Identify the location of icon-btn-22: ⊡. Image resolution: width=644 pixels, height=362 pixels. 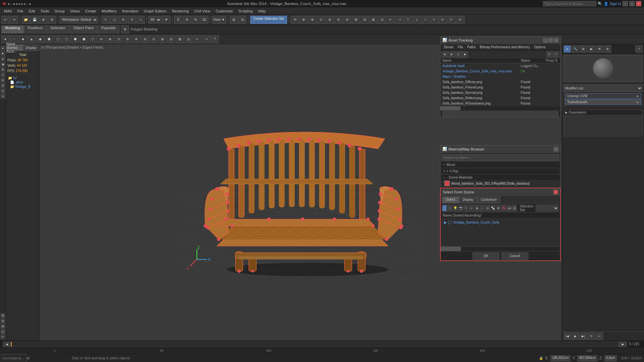
(189, 39).